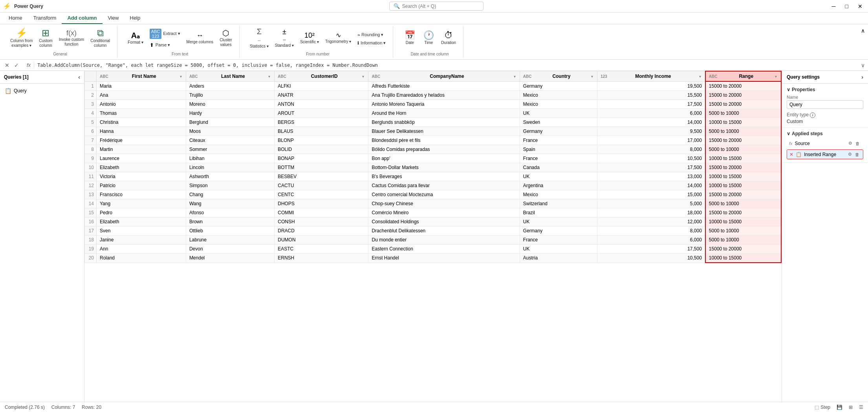 This screenshot has width=868, height=412. What do you see at coordinates (372, 43) in the screenshot?
I see `information-button: ℹ Information ▾` at bounding box center [372, 43].